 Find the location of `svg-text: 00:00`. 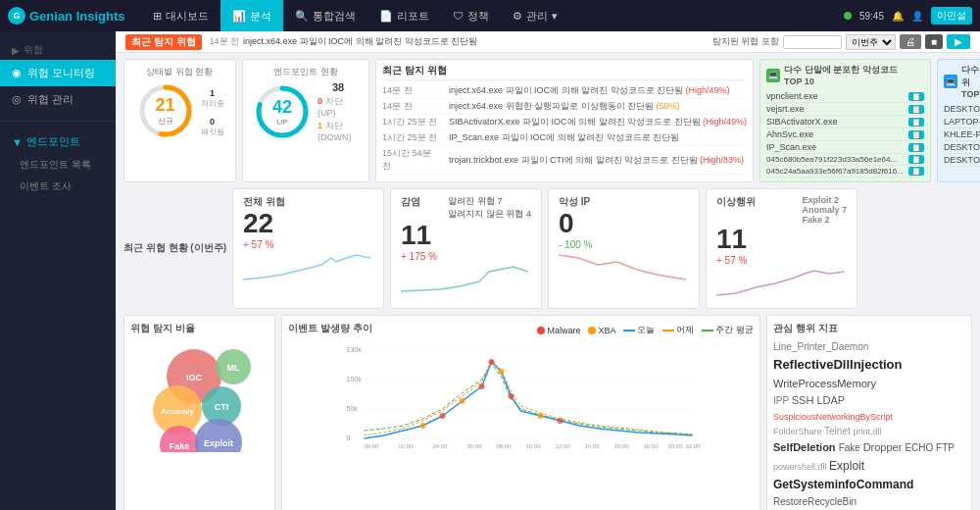

svg-text: 00:00 is located at coordinates (372, 445).